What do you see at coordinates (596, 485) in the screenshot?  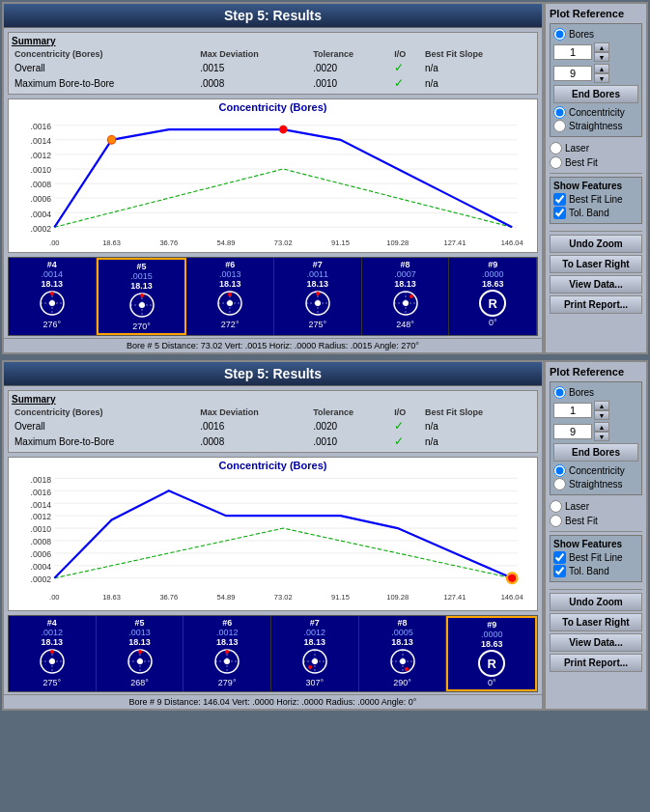 I see `straightness-radio-row-2: Straightness` at bounding box center [596, 485].